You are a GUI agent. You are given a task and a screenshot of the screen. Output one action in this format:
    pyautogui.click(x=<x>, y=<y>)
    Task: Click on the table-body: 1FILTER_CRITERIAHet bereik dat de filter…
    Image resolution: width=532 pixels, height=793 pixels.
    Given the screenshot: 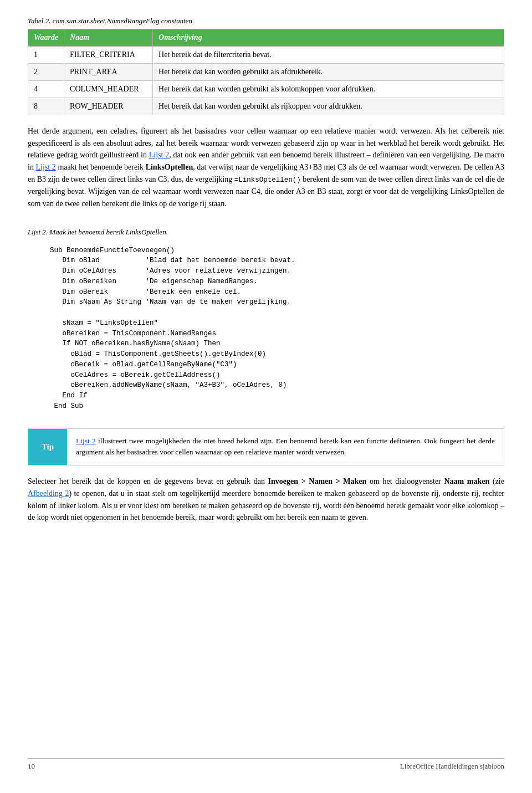 What is the action you would take?
    pyautogui.click(x=266, y=81)
    